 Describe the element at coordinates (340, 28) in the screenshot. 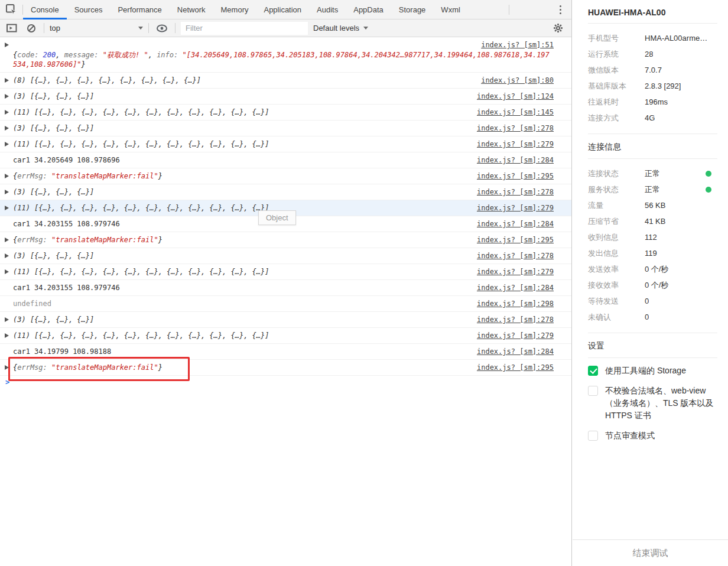

I see `default-levels-dropdown: Default levels` at that location.